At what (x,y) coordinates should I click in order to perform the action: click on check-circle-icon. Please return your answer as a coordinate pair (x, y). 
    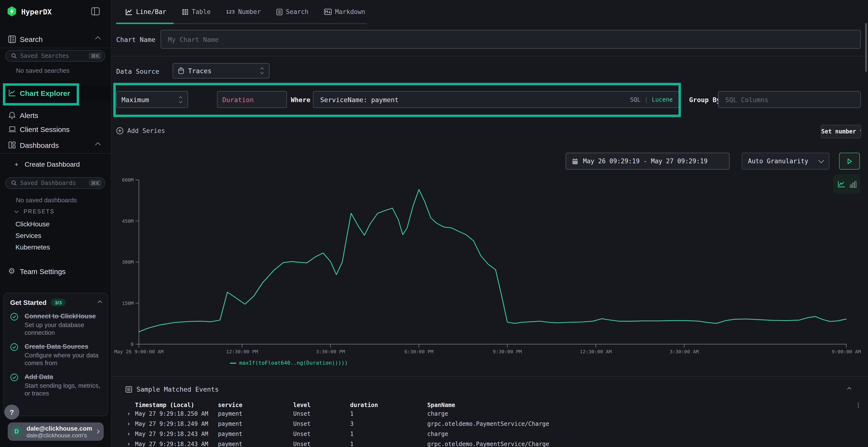
    Looking at the image, I should click on (18, 355).